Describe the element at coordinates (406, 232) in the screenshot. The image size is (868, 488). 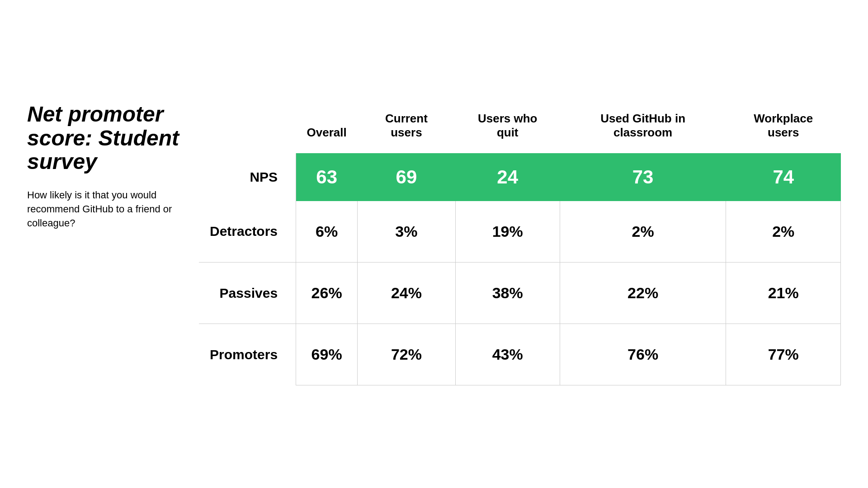
I see `detractors-current-users: 3%` at that location.